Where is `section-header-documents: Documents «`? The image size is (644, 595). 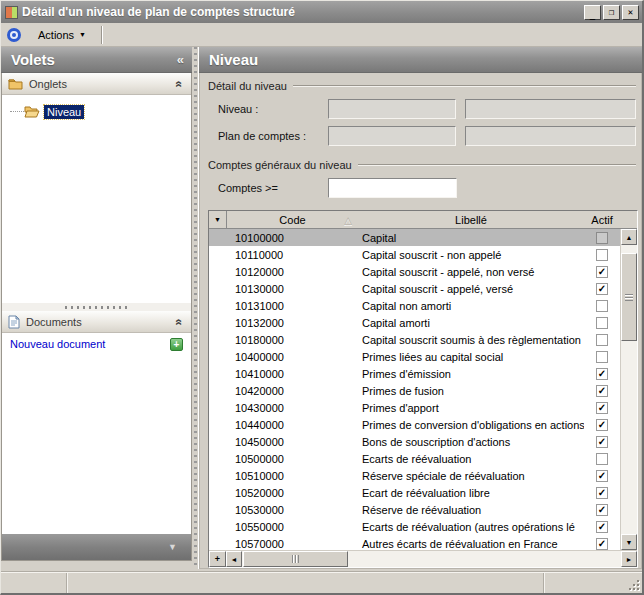 section-header-documents: Documents « is located at coordinates (96, 322).